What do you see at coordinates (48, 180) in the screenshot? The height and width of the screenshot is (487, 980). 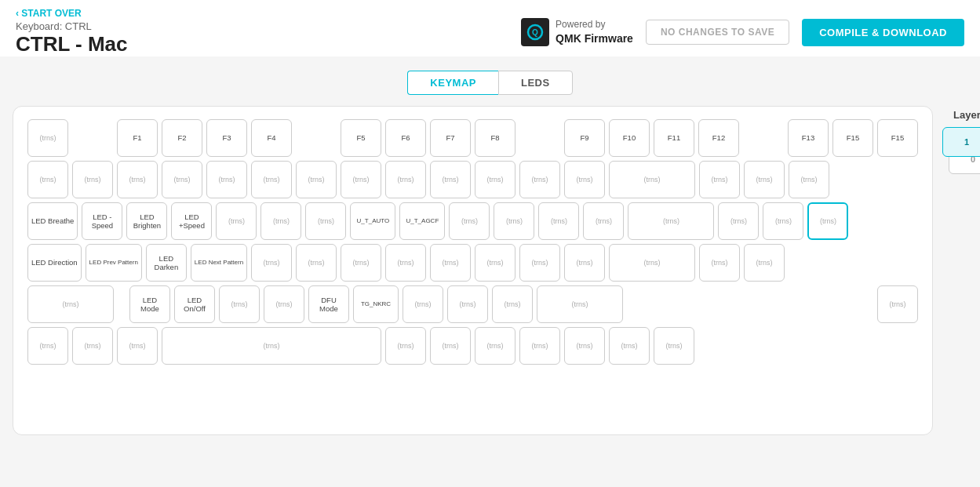 I see `key-r2-1: (trns)` at bounding box center [48, 180].